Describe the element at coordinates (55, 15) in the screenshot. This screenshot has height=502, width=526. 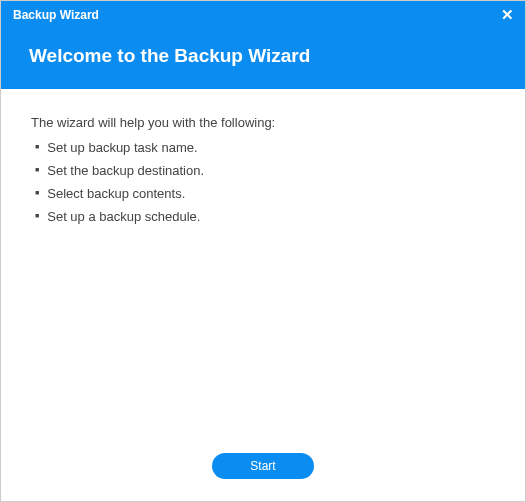
I see `window-title: Backup Wizard` at that location.